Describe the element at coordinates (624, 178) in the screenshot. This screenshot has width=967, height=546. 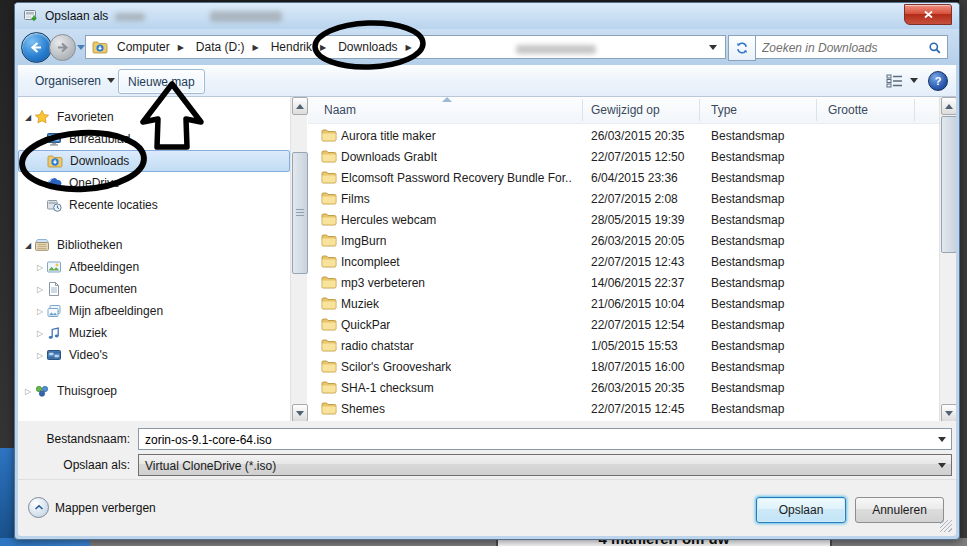
I see `file-row-elcomsoft-password-recovery-bundle-for-: Elcomsoft Password Recovery Bundle For..…` at that location.